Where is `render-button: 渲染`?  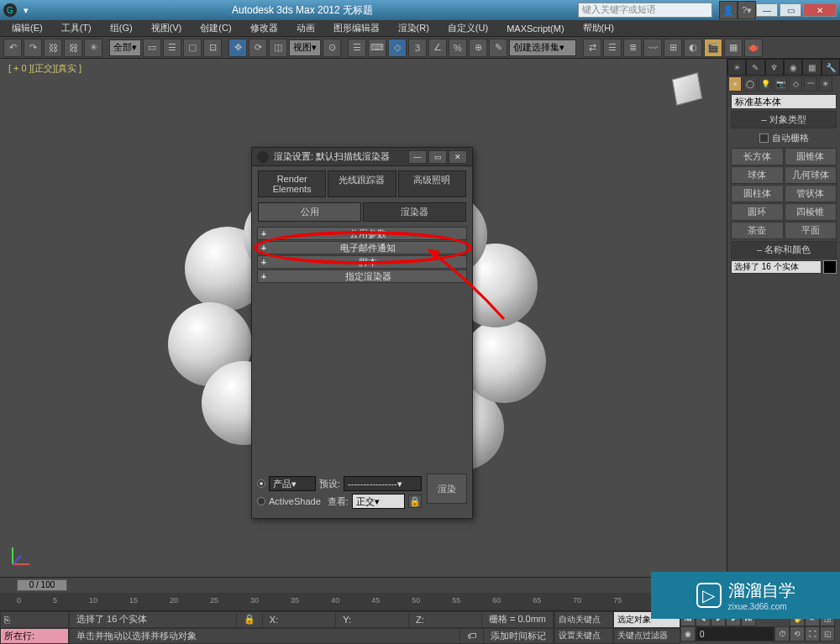 render-button: 渲染 is located at coordinates (447, 489).